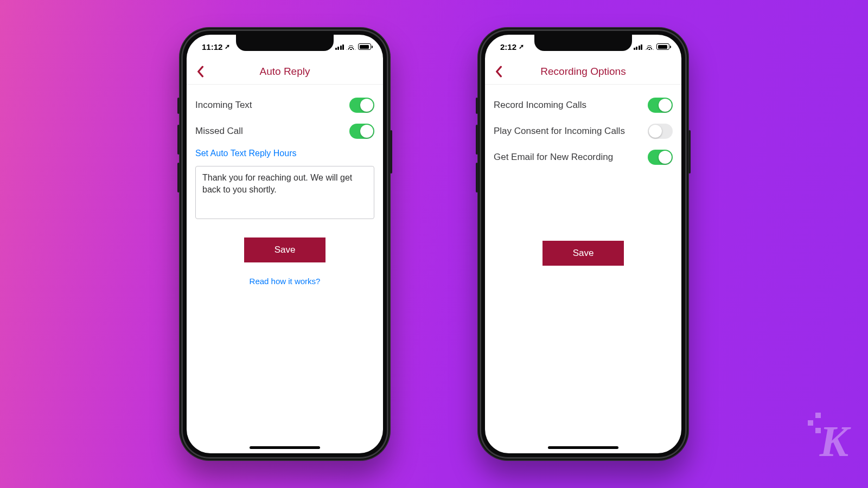  I want to click on toggle-email-recording, so click(660, 157).